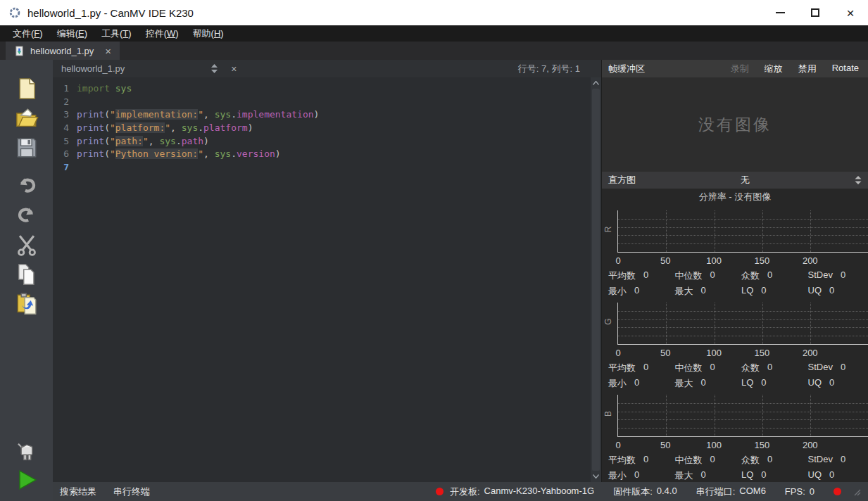 Image resolution: width=868 pixels, height=501 pixels. I want to click on python-file-icon, so click(20, 51).